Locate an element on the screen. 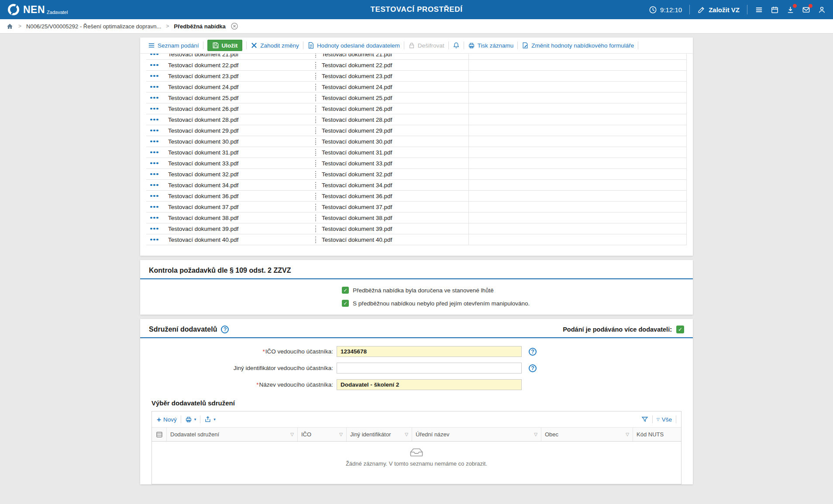 The width and height of the screenshot is (833, 504). menu-button is located at coordinates (759, 10).